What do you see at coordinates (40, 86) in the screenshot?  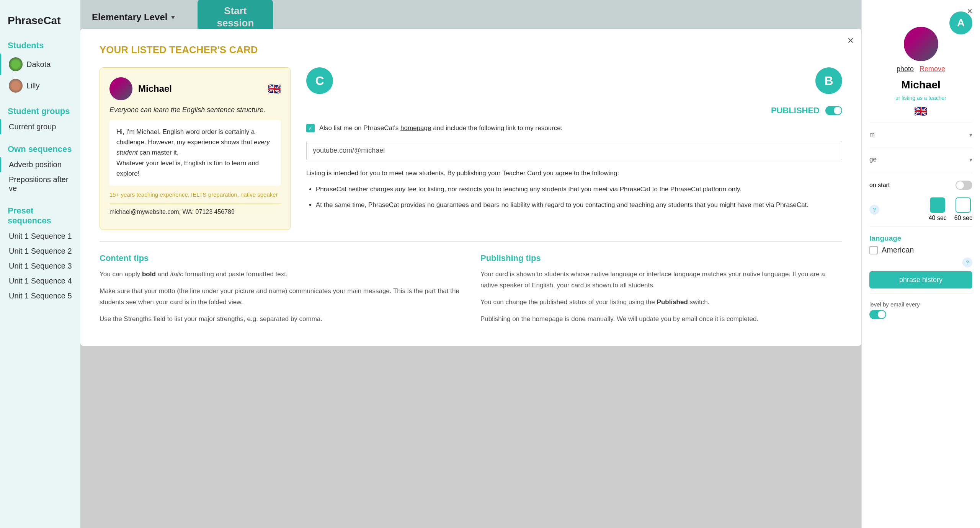 I see `sidebar-item-lilly: Lilly` at bounding box center [40, 86].